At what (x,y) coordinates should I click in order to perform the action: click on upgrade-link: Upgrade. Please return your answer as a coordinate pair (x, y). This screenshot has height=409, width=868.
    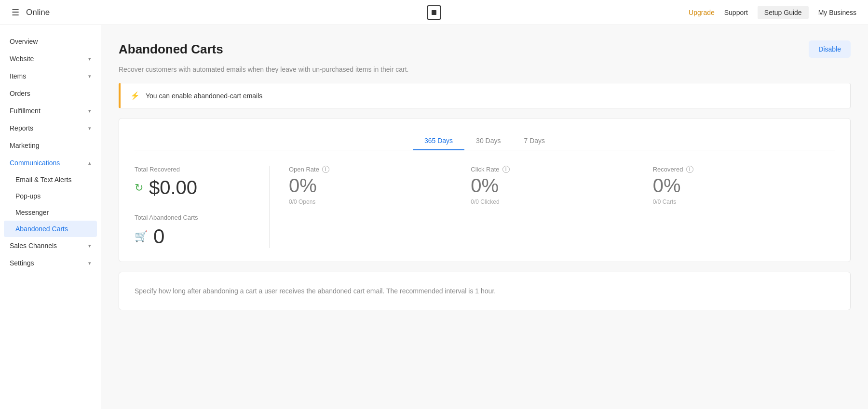
    Looking at the image, I should click on (702, 13).